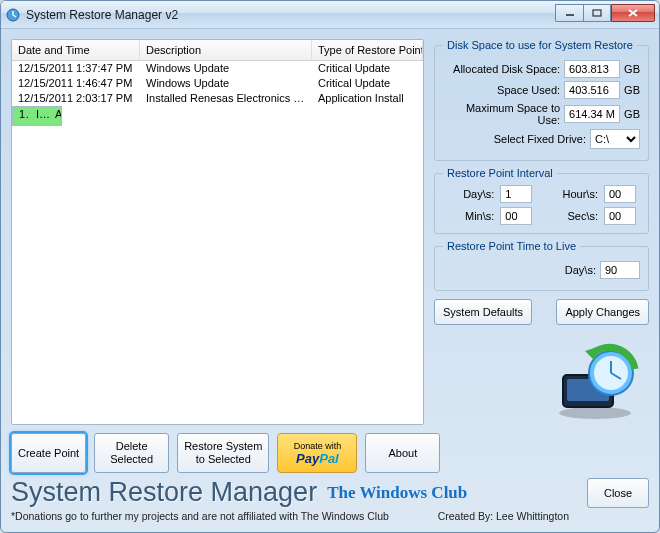 This screenshot has width=660, height=533. What do you see at coordinates (602, 312) in the screenshot?
I see `apply-changes-button: Apply Changes` at bounding box center [602, 312].